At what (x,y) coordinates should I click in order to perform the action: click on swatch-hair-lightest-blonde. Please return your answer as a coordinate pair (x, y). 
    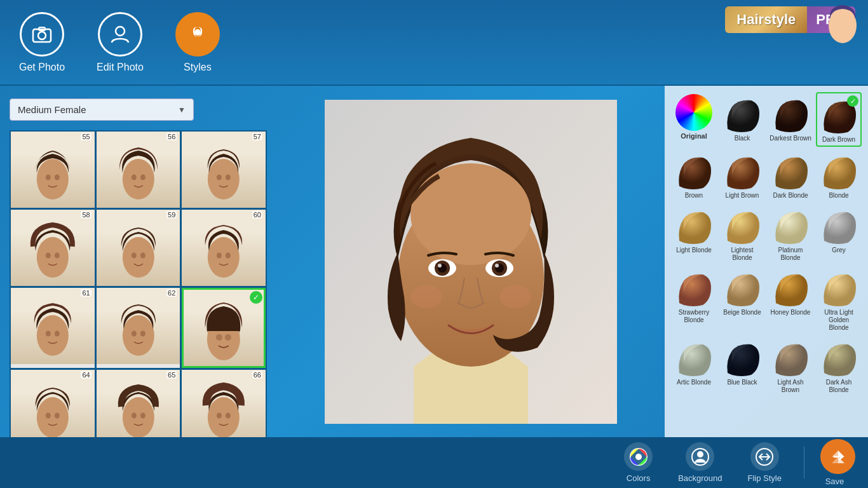
    Looking at the image, I should click on (742, 226).